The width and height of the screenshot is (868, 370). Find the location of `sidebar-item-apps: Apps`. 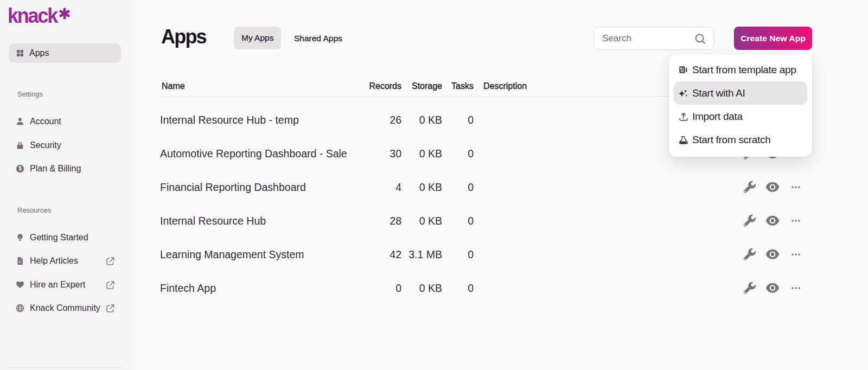

sidebar-item-apps: Apps is located at coordinates (65, 53).